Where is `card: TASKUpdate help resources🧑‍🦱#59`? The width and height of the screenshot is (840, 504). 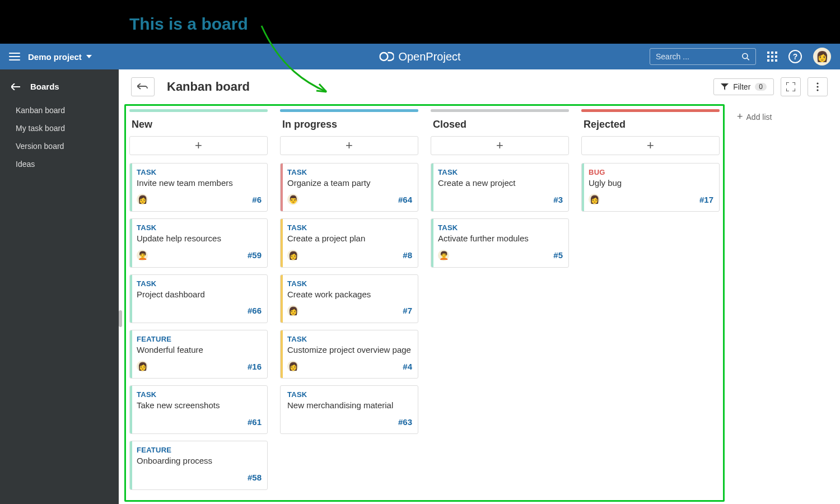
card: TASKUpdate help resources🧑‍🦱#59 is located at coordinates (198, 243).